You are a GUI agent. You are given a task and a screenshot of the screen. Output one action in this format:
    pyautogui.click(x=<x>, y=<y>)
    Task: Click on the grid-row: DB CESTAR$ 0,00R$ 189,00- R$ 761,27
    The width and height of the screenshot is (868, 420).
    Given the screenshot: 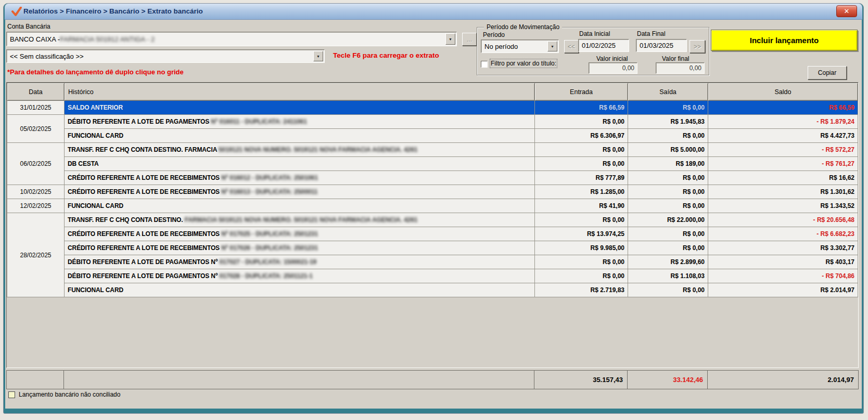 What is the action you would take?
    pyautogui.click(x=433, y=164)
    